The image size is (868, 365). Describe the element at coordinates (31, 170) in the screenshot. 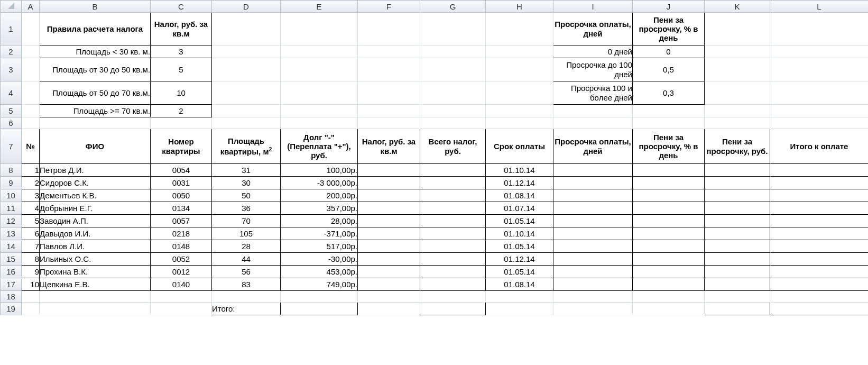

I see `cell: 1` at that location.